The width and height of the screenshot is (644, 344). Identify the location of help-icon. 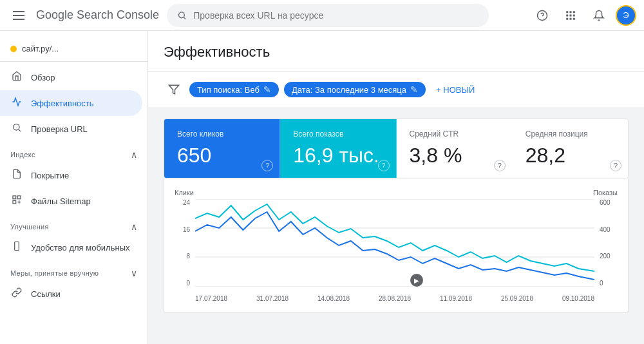
(542, 15).